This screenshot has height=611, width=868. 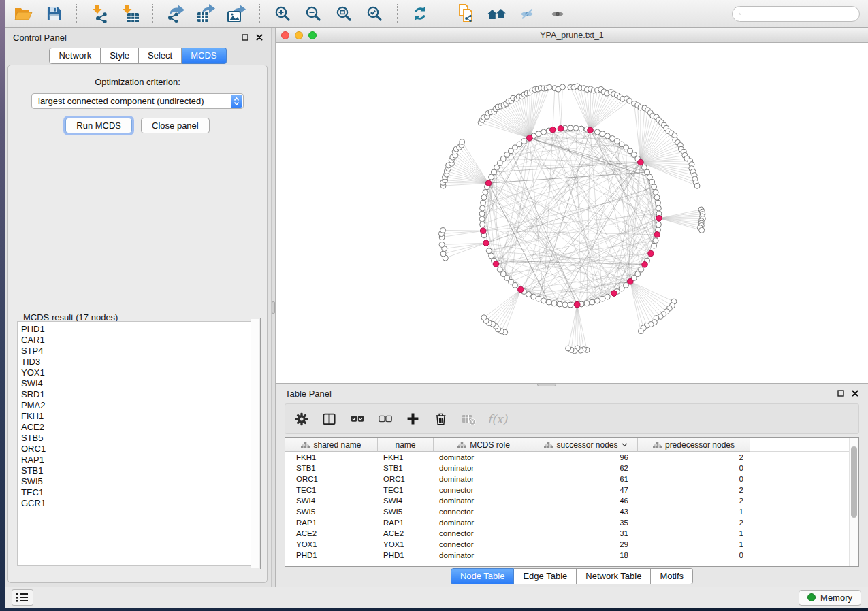 What do you see at coordinates (586, 544) in the screenshot?
I see `table-cell: 29` at bounding box center [586, 544].